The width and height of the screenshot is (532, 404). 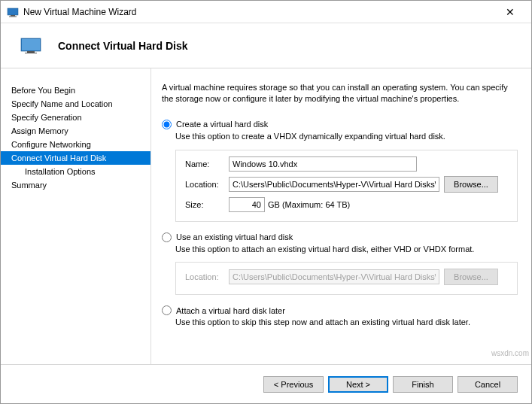 I want to click on close-icon: ✕, so click(x=510, y=12).